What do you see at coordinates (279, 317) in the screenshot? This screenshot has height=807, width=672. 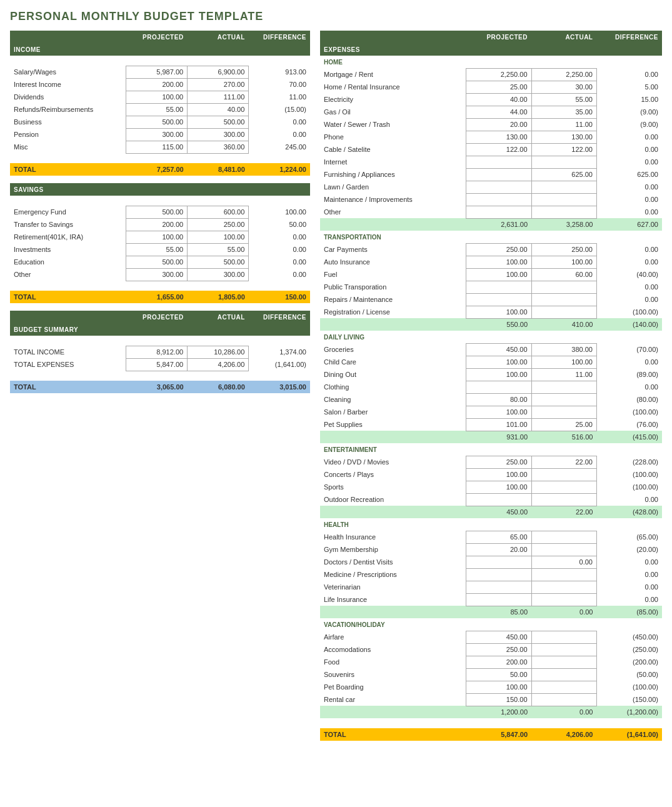 I see `summary-diff-header: DIFFERENCE` at bounding box center [279, 317].